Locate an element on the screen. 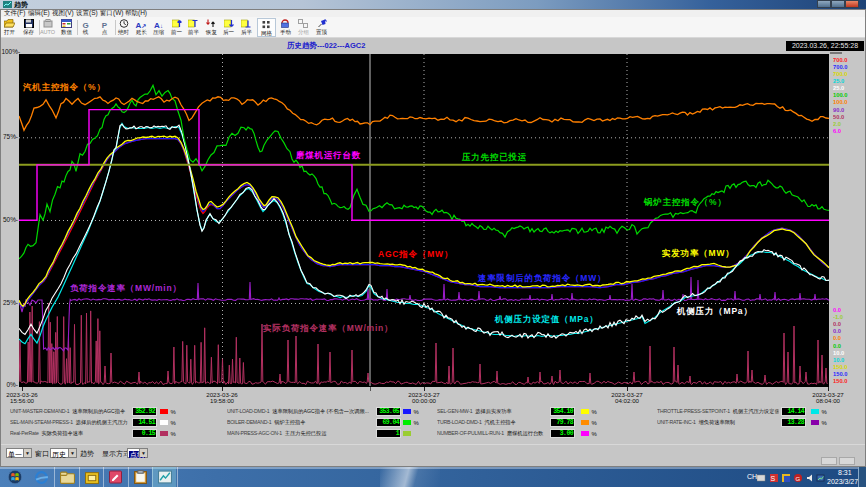 This screenshot has height=487, width=866. svg-text: G is located at coordinates (798, 479).